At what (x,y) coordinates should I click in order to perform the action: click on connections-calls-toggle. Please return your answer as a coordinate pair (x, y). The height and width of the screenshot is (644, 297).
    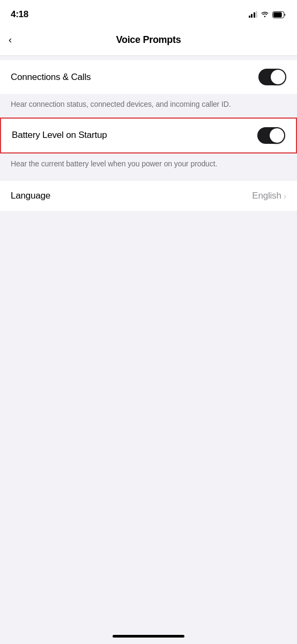
    Looking at the image, I should click on (272, 77).